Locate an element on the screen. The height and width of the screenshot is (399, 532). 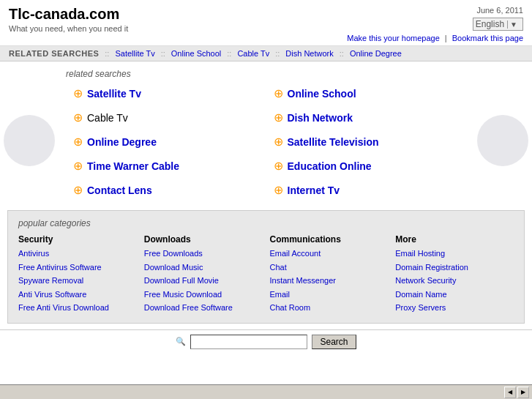
link-download-full-movie: Download Full Movie is located at coordinates (203, 281).